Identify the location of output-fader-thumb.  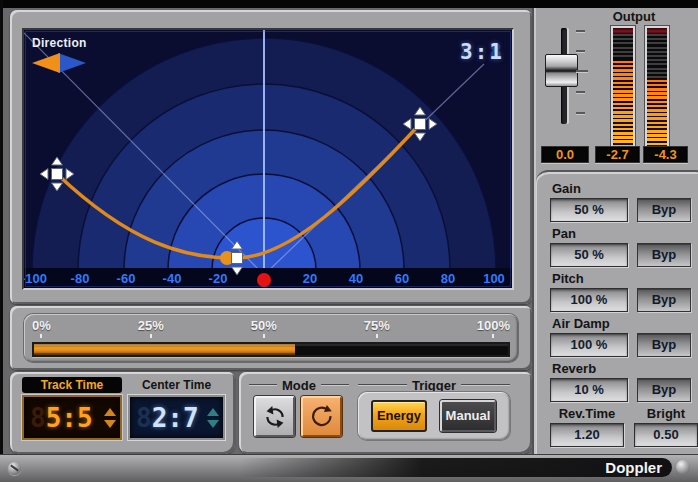
(562, 70).